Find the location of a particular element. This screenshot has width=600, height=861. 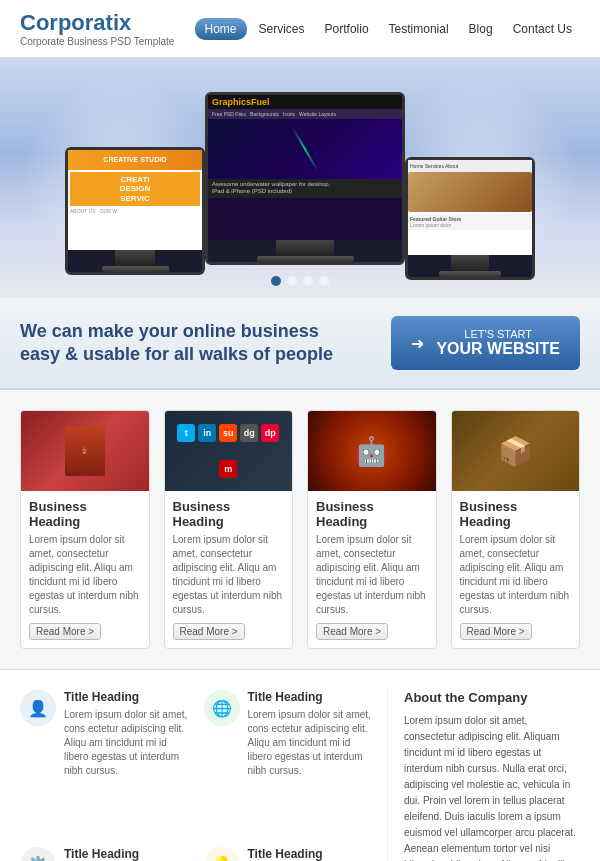

info-content-3: Title Heading Lorem ipsum dolor sit amet… is located at coordinates (126, 854).